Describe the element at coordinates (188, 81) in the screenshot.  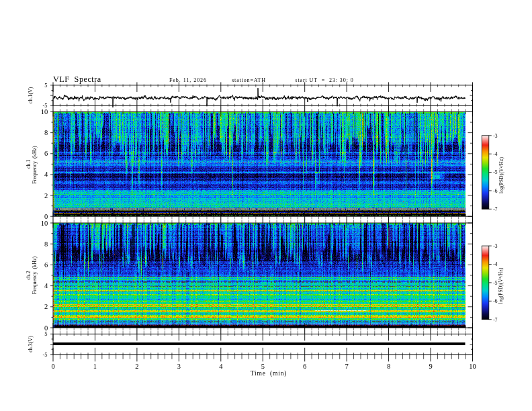
I see `svg-text: Feb. 11, 2026` at that location.